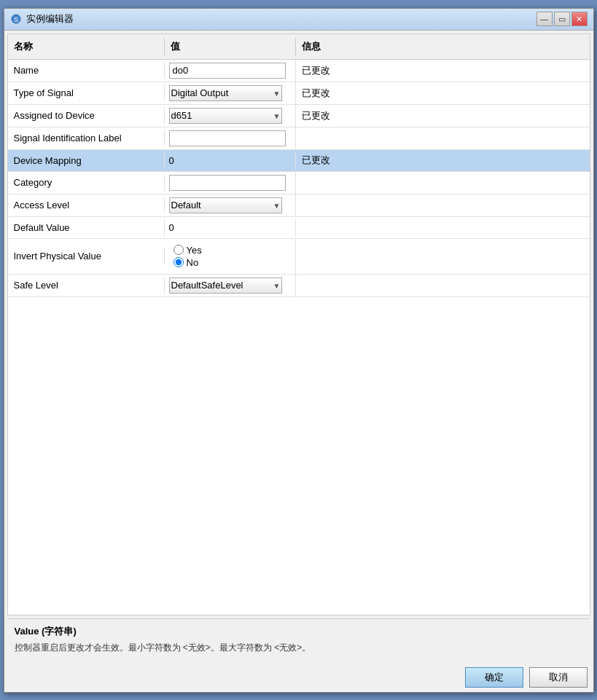  What do you see at coordinates (299, 93) in the screenshot?
I see `row-type-of-signal: Type of Signal Digital Output Digital In…` at bounding box center [299, 93].